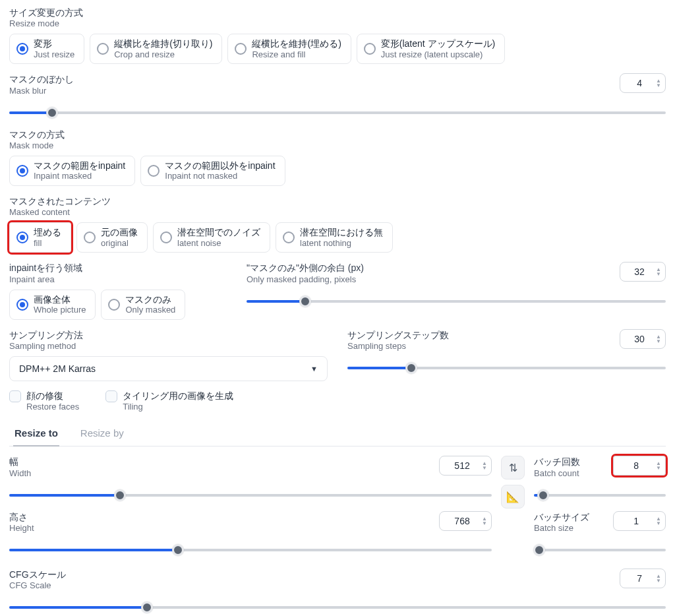 Image resolution: width=675 pixels, height=616 pixels. I want to click on batch-count-number: 8 ▲▼, so click(639, 466).